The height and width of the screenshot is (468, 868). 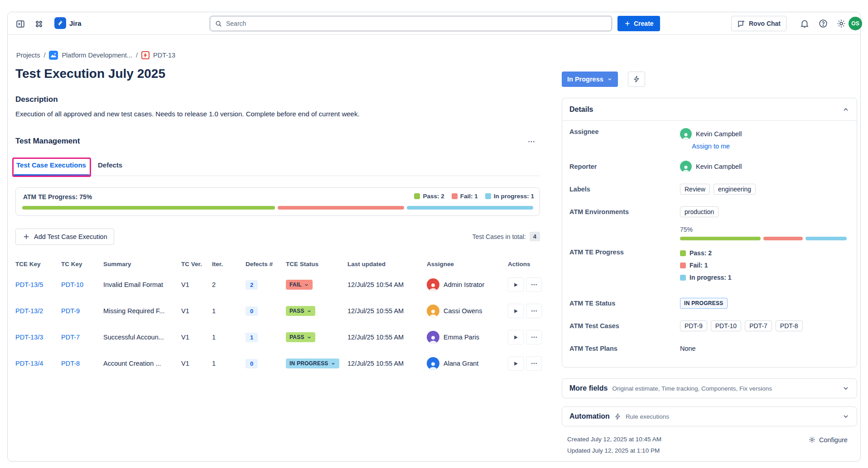 I want to click on total-count-badge: 4, so click(x=535, y=236).